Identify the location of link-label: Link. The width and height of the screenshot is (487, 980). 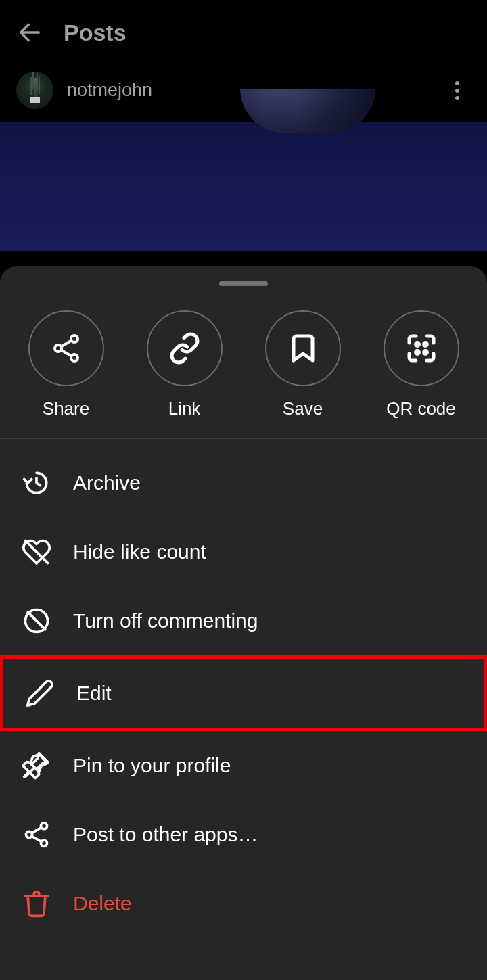
(185, 409).